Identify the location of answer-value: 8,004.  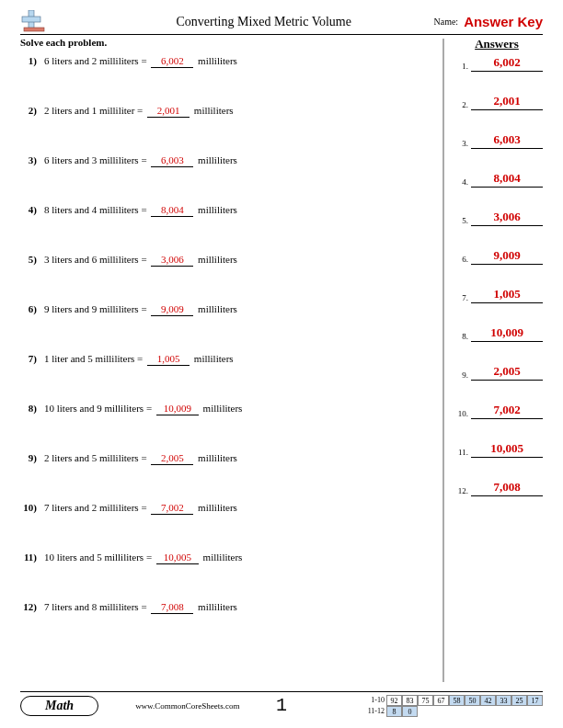
(507, 179).